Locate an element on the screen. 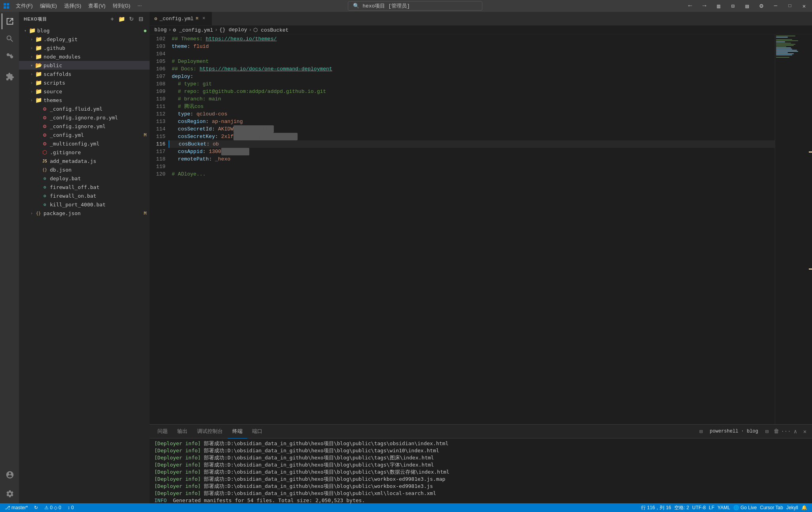 The height and width of the screenshot is (512, 812). code-line-112: type : qcloud-cos is located at coordinates (472, 114).